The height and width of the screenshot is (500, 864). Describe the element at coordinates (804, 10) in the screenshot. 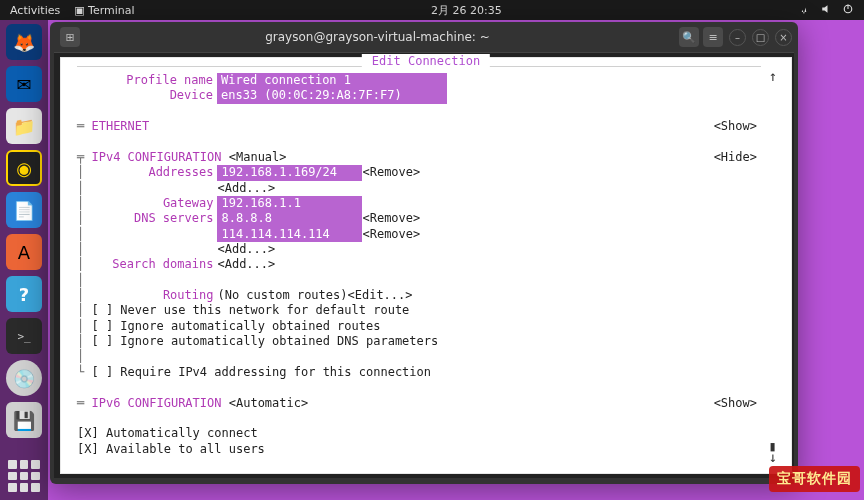

I see `network-icon` at that location.